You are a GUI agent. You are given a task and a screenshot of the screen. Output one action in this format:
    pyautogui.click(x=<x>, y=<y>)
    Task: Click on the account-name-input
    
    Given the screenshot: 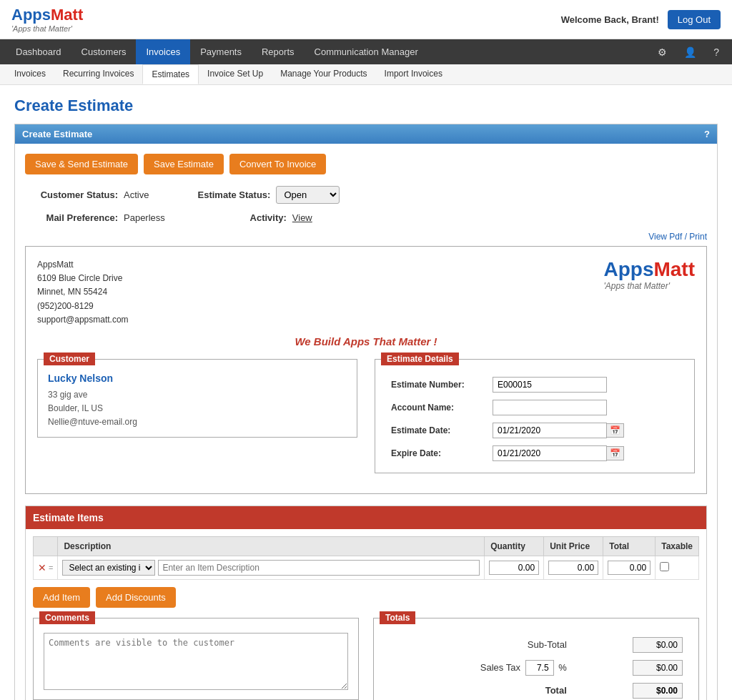 What is the action you would take?
    pyautogui.click(x=550, y=408)
    